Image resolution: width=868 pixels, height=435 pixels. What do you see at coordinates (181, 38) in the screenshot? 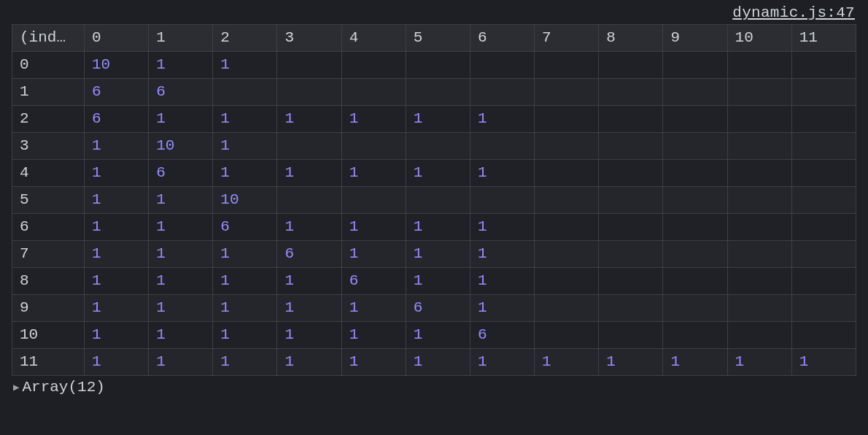
I see `column-header: 1` at bounding box center [181, 38].